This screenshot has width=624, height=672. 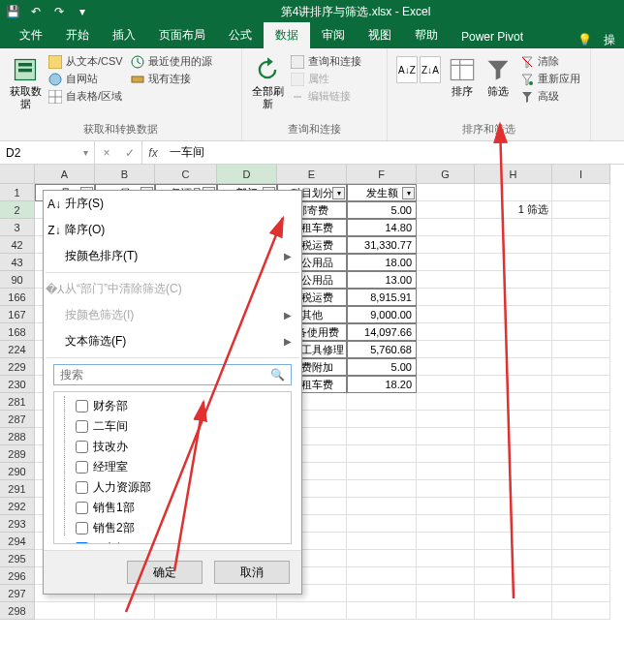 What do you see at coordinates (17, 576) in the screenshot?
I see `rowhead: 296` at bounding box center [17, 576].